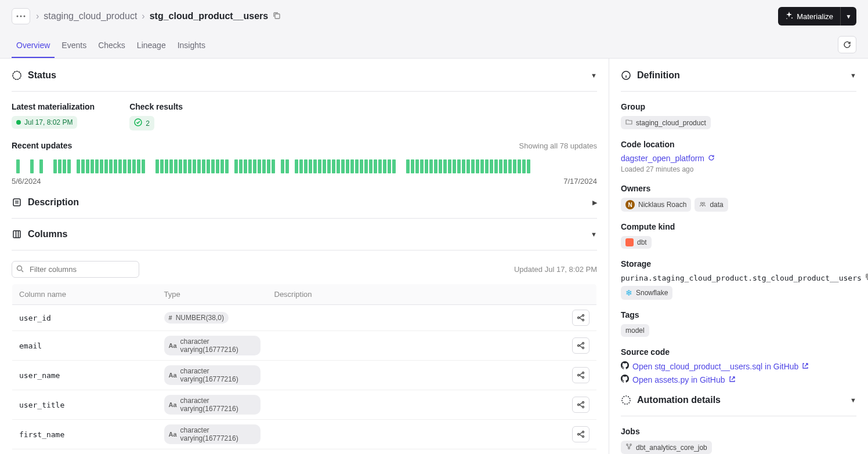 The height and width of the screenshot is (454, 868). Describe the element at coordinates (277, 16) in the screenshot. I see `copy-icon` at that location.